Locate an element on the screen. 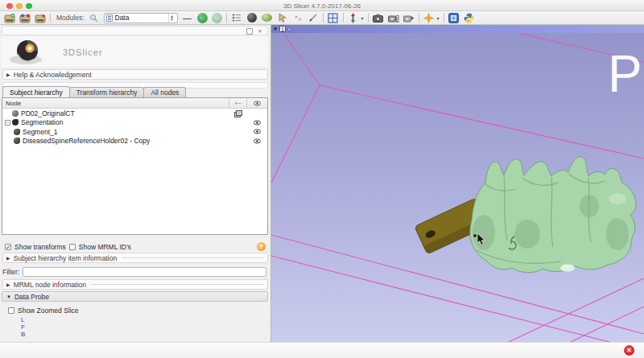  hierarchy-tabs: Subject hierarchy Transform hierarchy Al… is located at coordinates (93, 92).